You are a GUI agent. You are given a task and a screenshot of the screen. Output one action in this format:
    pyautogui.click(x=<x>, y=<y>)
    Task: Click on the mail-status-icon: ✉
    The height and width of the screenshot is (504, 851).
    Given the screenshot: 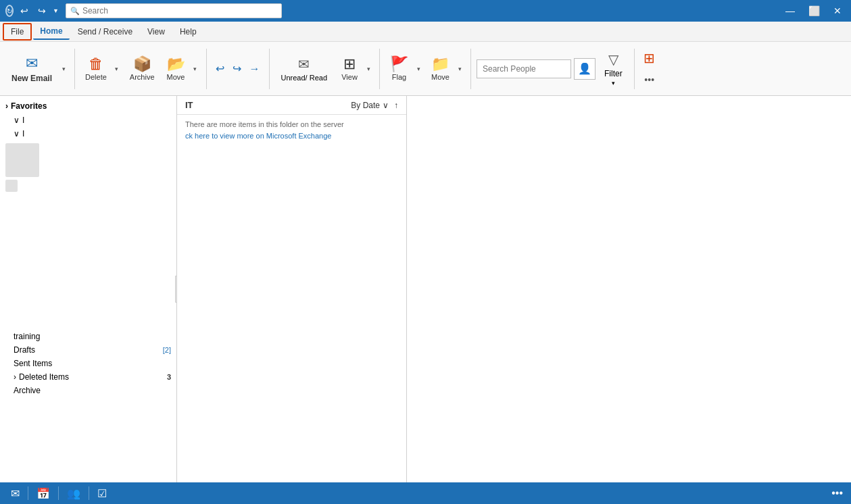 What is the action you would take?
    pyautogui.click(x=15, y=493)
    